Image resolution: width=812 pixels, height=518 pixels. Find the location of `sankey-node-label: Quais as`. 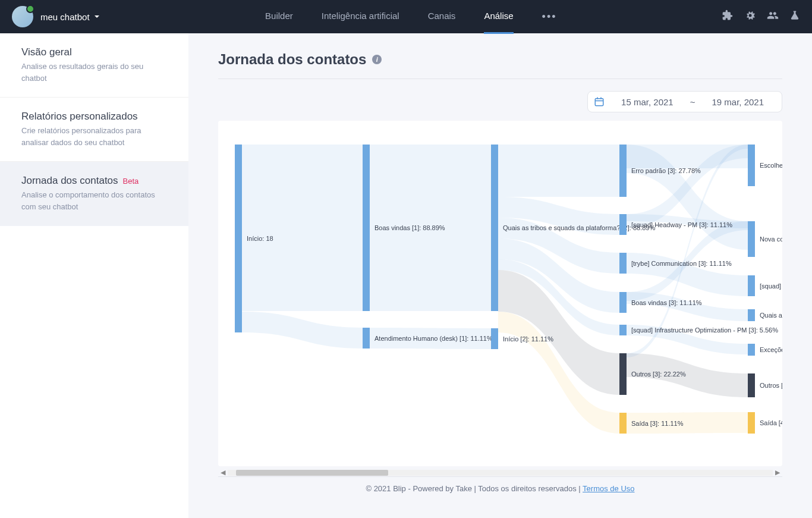

sankey-node-label: Quais as is located at coordinates (771, 315).